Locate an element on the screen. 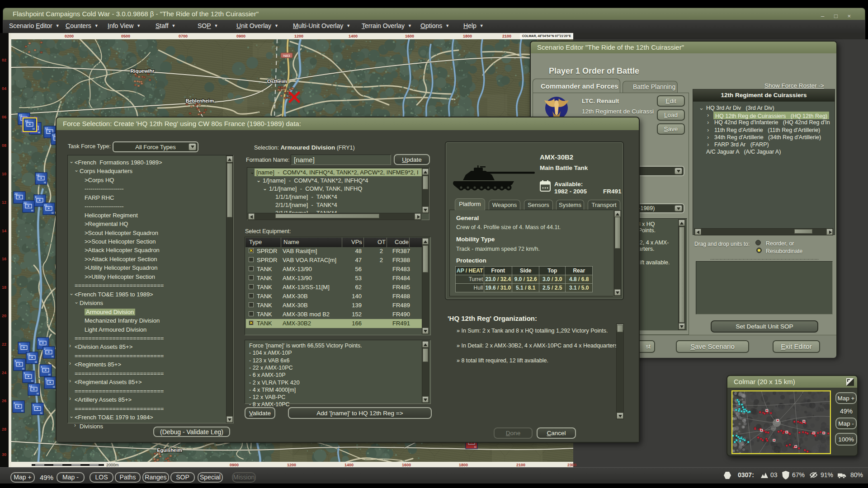  svg-text: Eguisheim is located at coordinates (170, 450).